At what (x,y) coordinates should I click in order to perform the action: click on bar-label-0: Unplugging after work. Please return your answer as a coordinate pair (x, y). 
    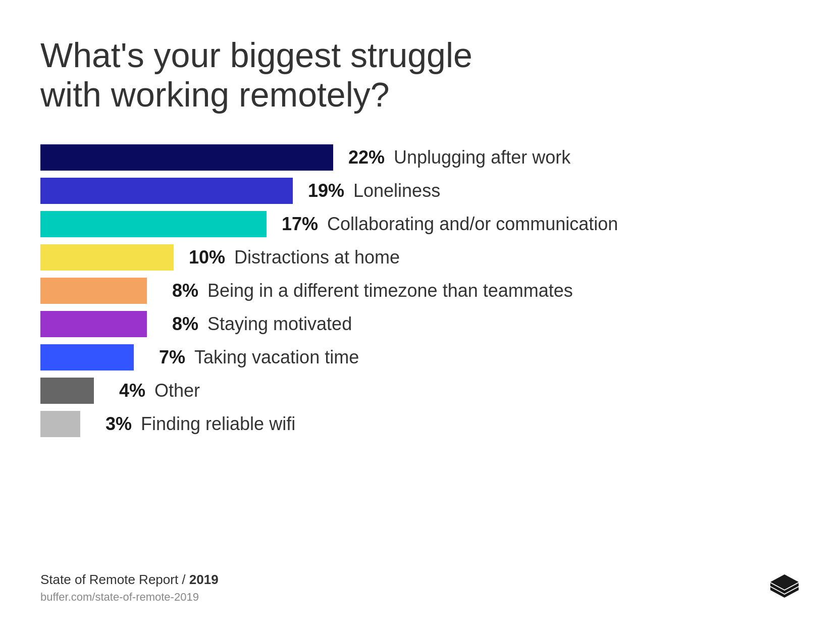
    Looking at the image, I should click on (482, 157).